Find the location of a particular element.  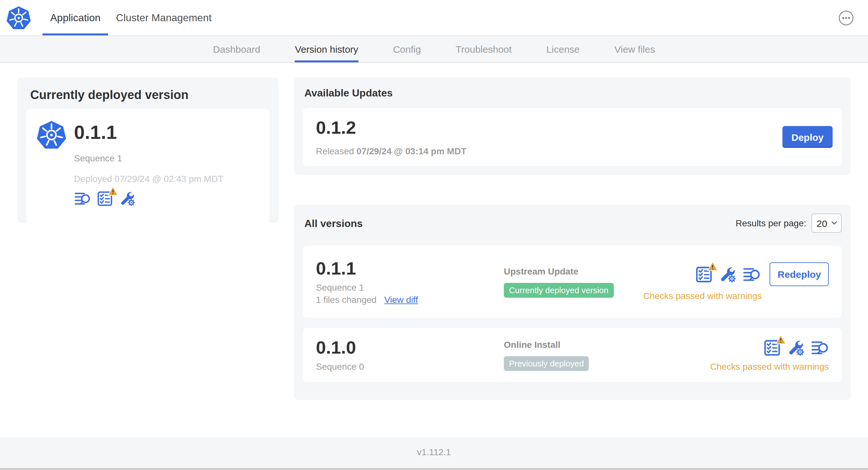

top-nav-tabs: Application Cluster Management is located at coordinates (131, 18).